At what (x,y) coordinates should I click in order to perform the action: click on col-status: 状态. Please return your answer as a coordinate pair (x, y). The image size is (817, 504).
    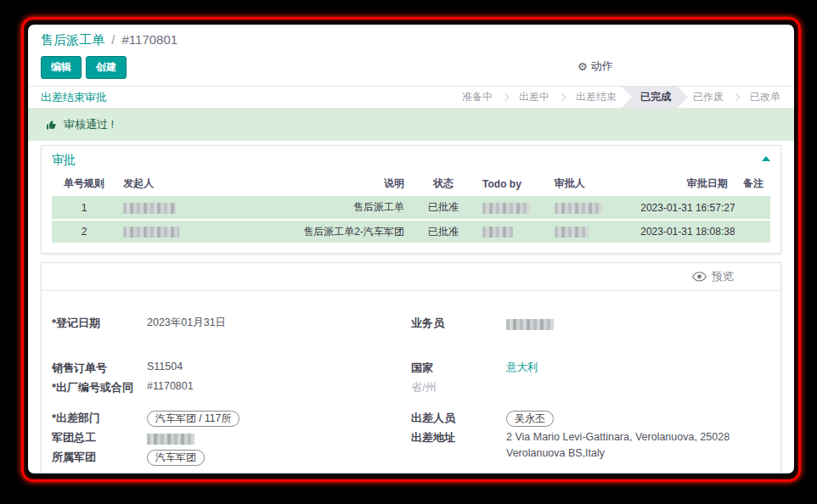
    Looking at the image, I should click on (443, 183).